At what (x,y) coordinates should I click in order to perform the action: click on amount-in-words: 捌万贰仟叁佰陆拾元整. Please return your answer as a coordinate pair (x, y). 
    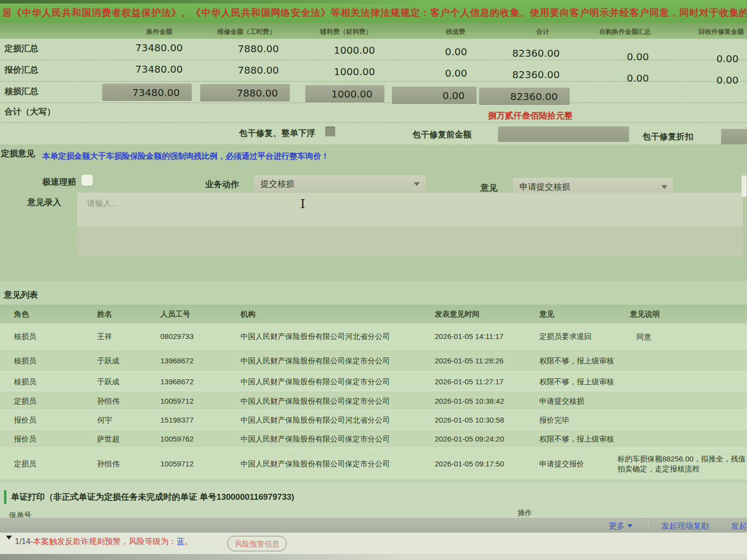
    Looking at the image, I should click on (530, 115).